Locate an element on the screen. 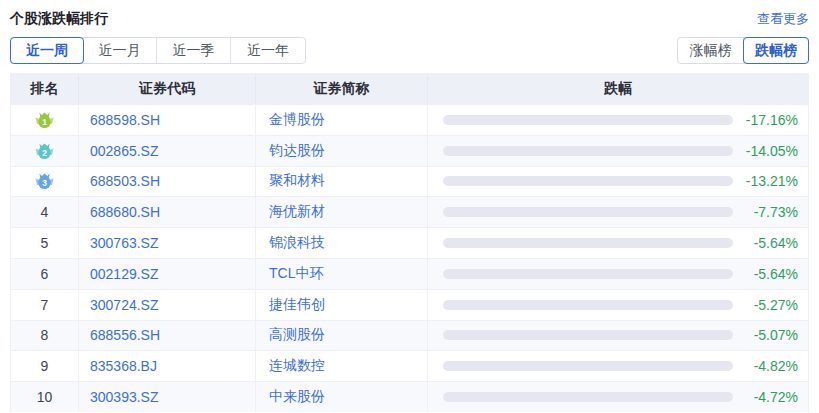 This screenshot has width=819, height=413. rank-cell: 5 is located at coordinates (45, 243).